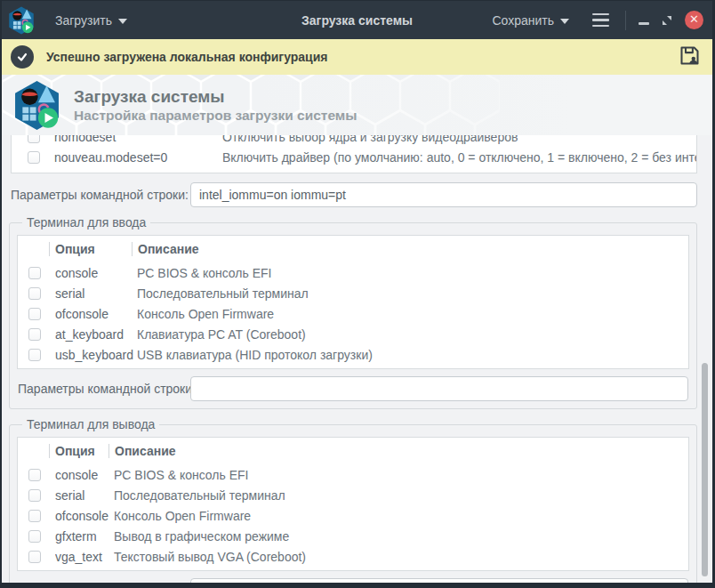  Describe the element at coordinates (187, 57) in the screenshot. I see `notification-message: Успешно загружена локальная конфигурация` at that location.